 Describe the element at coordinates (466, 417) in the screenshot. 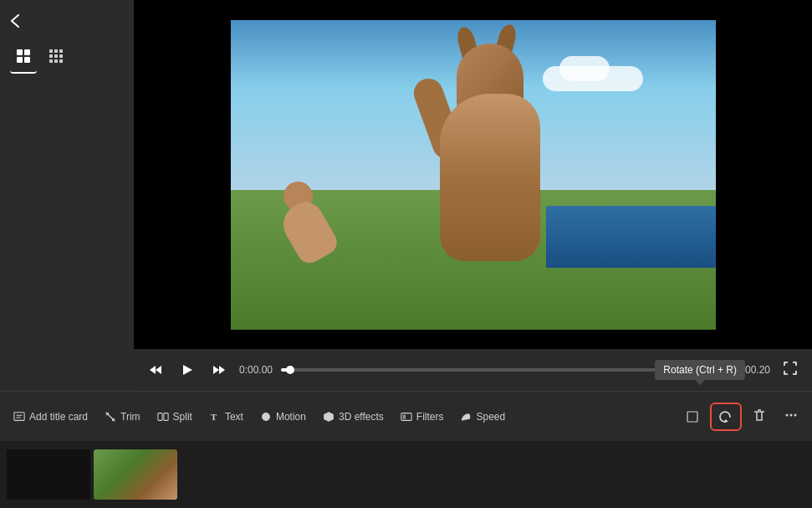

I see `speed-icon` at that location.